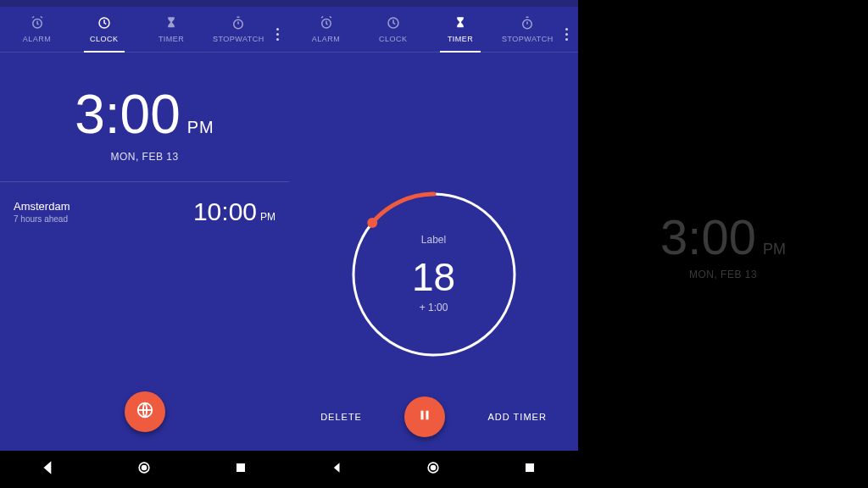  Describe the element at coordinates (127, 114) in the screenshot. I see `clock-time-value: 3:00` at that location.